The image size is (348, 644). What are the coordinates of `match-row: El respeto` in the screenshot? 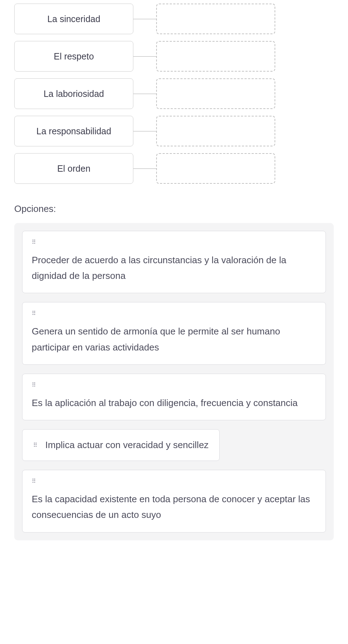 It's located at (174, 56).